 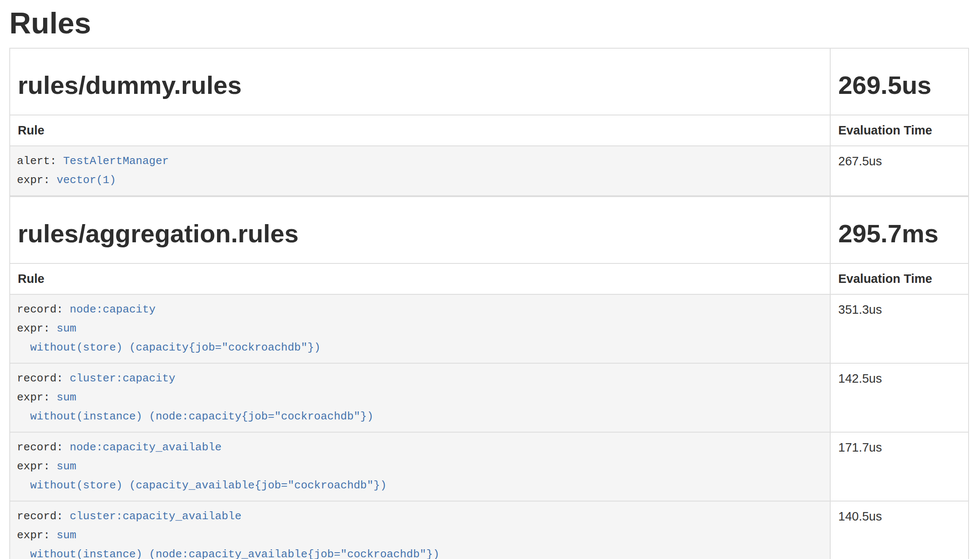 What do you see at coordinates (900, 530) in the screenshot?
I see `rule-eval-time: 140.5us` at bounding box center [900, 530].